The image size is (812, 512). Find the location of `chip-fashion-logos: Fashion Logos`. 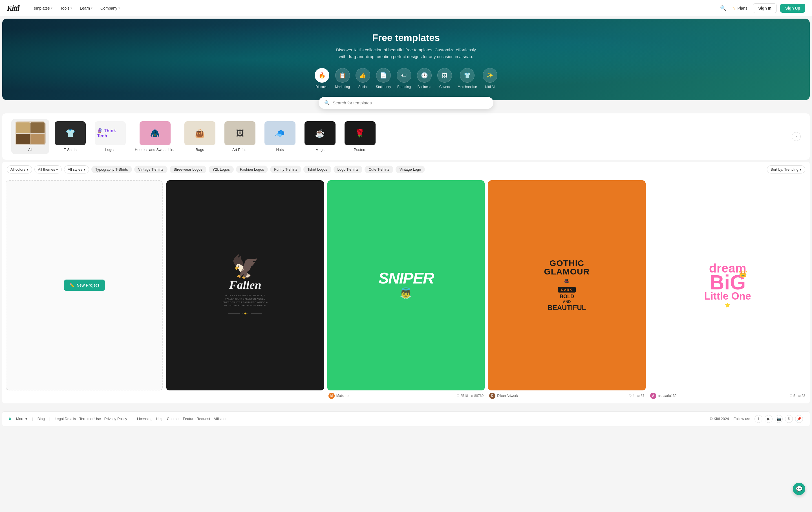

chip-fashion-logos: Fashion Logos is located at coordinates (252, 169).